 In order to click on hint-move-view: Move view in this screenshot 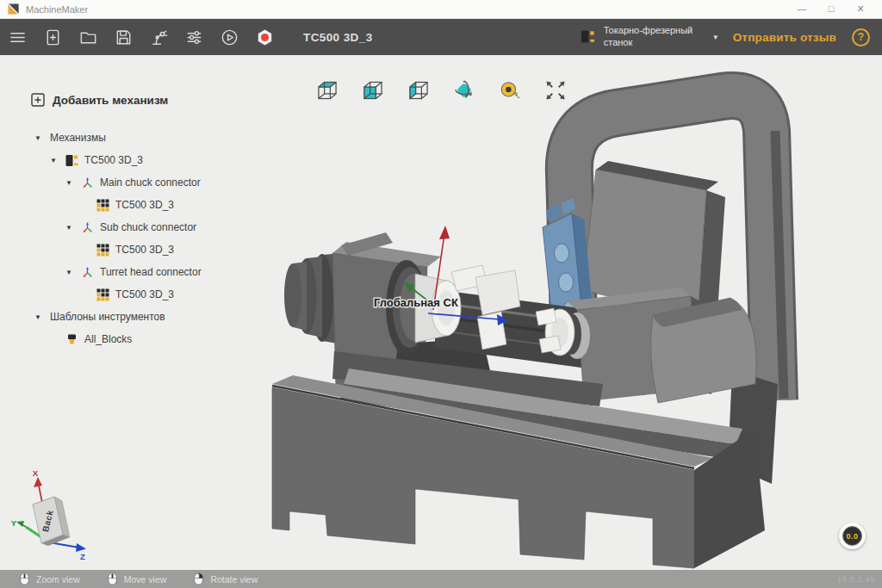, I will do `click(138, 579)`.